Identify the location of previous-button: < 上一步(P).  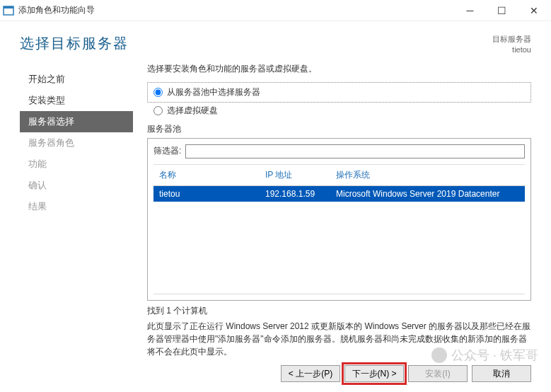
(311, 374).